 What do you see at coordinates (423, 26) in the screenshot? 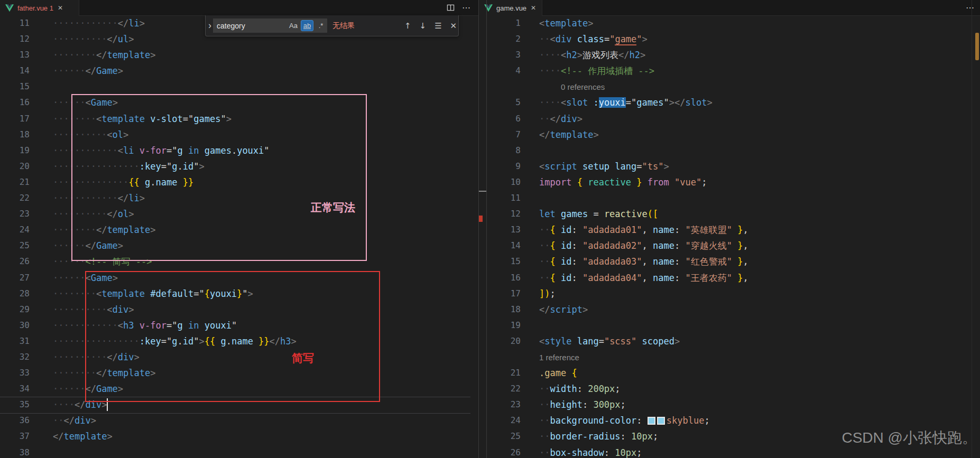
I see `next-match-icon: ↓` at bounding box center [423, 26].